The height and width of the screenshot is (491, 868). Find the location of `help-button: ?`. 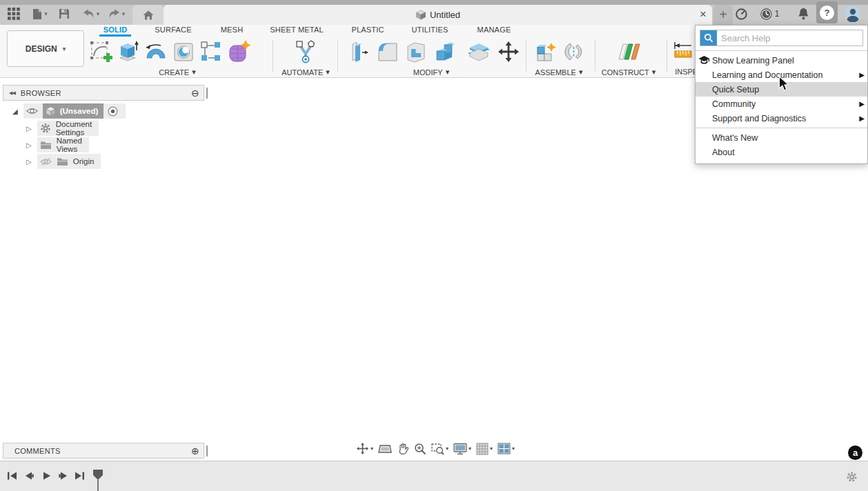

help-button: ? is located at coordinates (827, 12).